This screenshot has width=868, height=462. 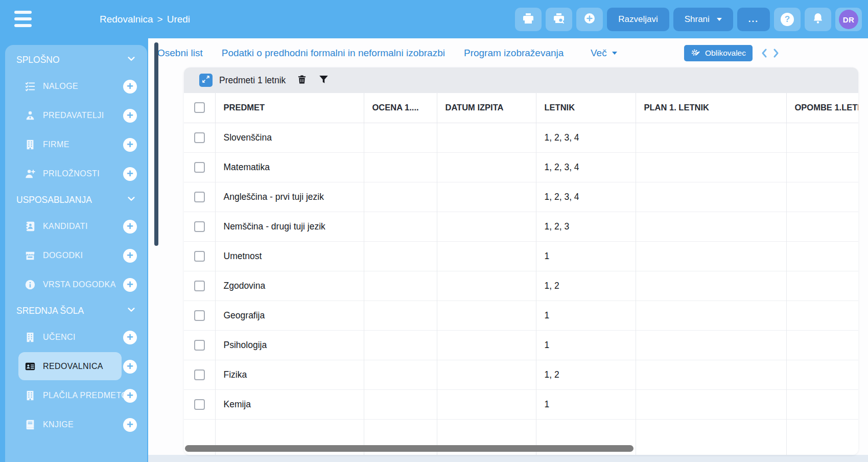 I want to click on cell-predmet: Matematika, so click(x=289, y=167).